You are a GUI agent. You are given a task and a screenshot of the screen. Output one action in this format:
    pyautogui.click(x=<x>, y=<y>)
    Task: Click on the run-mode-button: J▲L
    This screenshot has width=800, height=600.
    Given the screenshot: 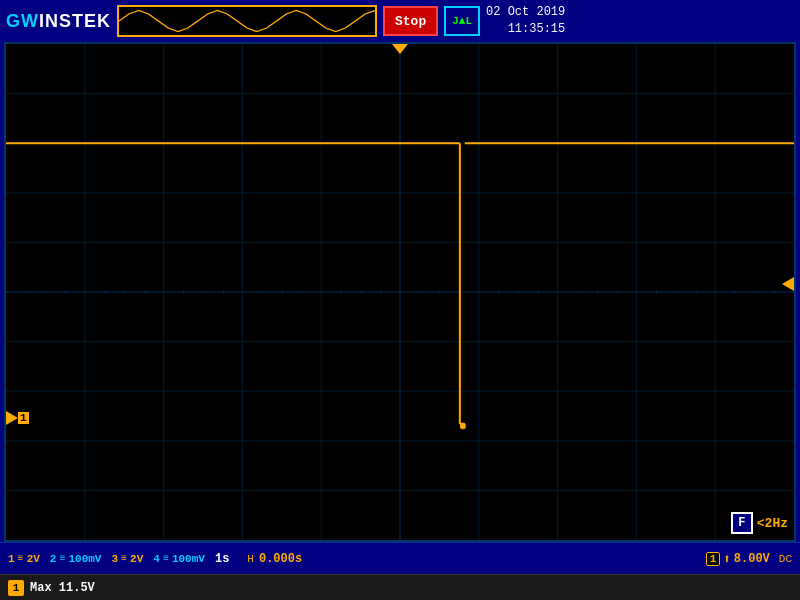 What is the action you would take?
    pyautogui.click(x=462, y=21)
    